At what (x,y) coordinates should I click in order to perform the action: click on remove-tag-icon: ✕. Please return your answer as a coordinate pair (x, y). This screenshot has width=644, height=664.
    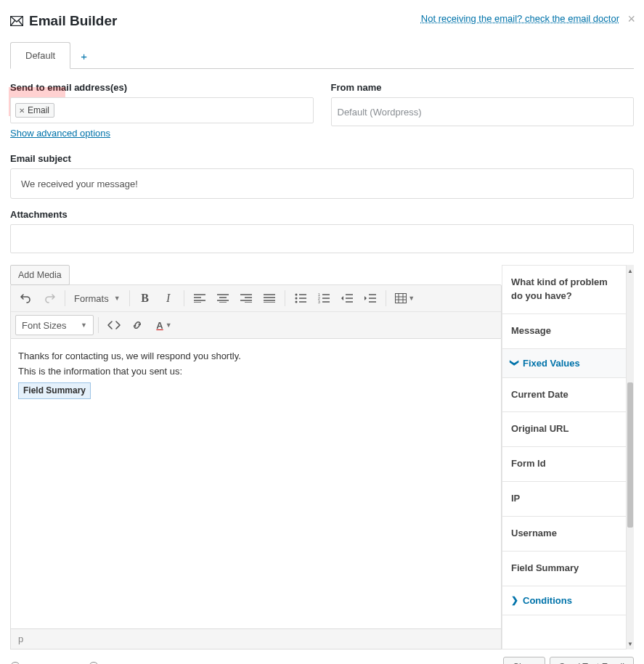
    Looking at the image, I should click on (22, 110).